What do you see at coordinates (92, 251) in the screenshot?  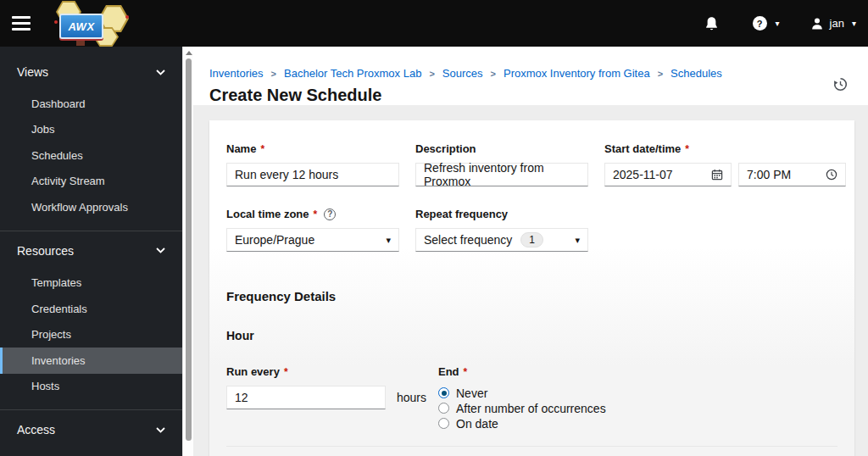 I see `sidebar-section-resources: Resources` at bounding box center [92, 251].